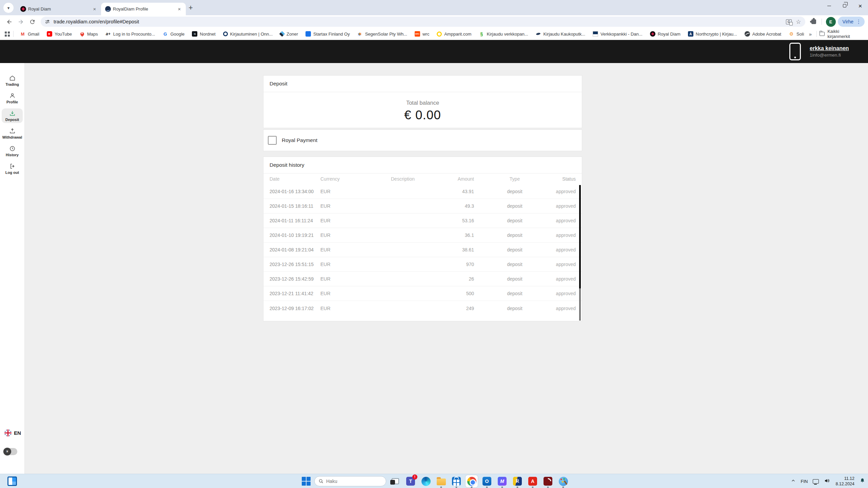 Image resolution: width=868 pixels, height=488 pixels. Describe the element at coordinates (832, 48) in the screenshot. I see `user-name-link: erkka keinanen` at that location.